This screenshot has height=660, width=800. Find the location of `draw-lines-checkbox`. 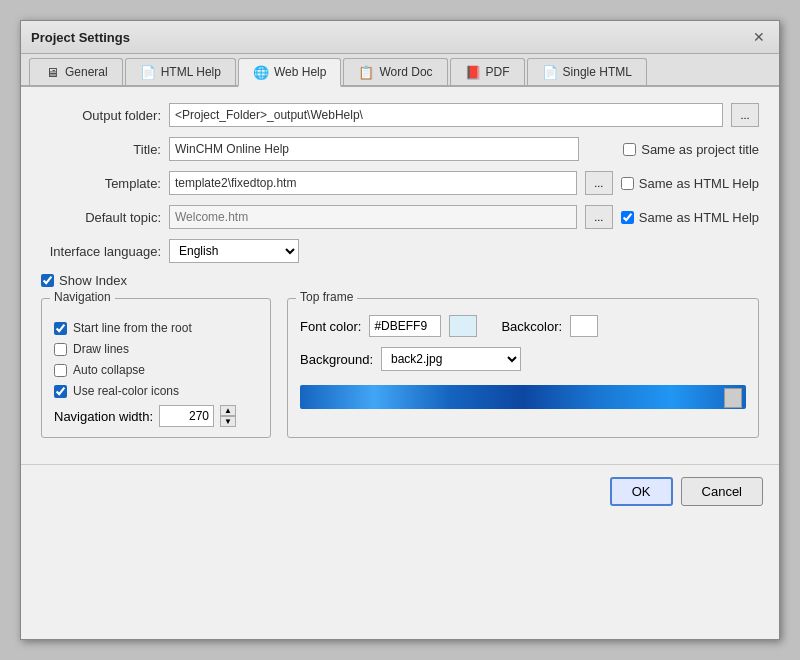

draw-lines-checkbox is located at coordinates (60, 350).